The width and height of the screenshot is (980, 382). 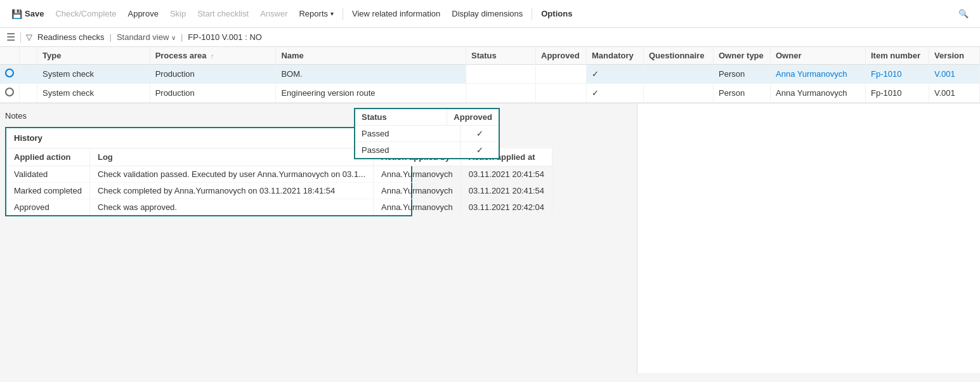 I want to click on name-cell: BOM., so click(x=371, y=74).